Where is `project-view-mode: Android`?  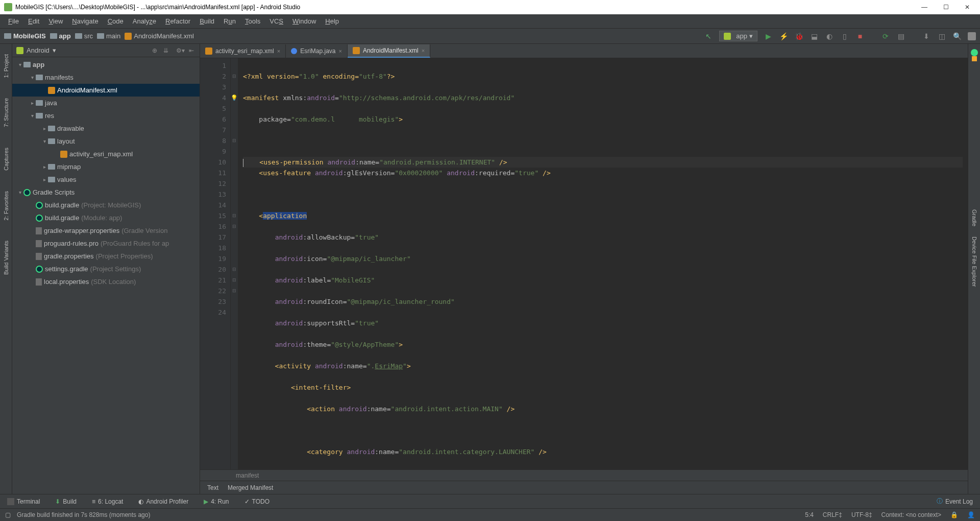
project-view-mode: Android is located at coordinates (38, 50).